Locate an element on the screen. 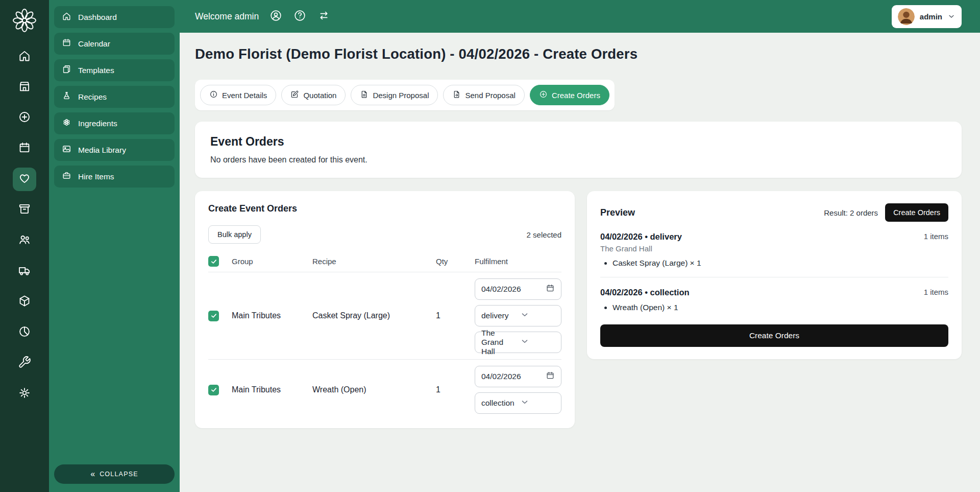  app-logo is located at coordinates (24, 20).